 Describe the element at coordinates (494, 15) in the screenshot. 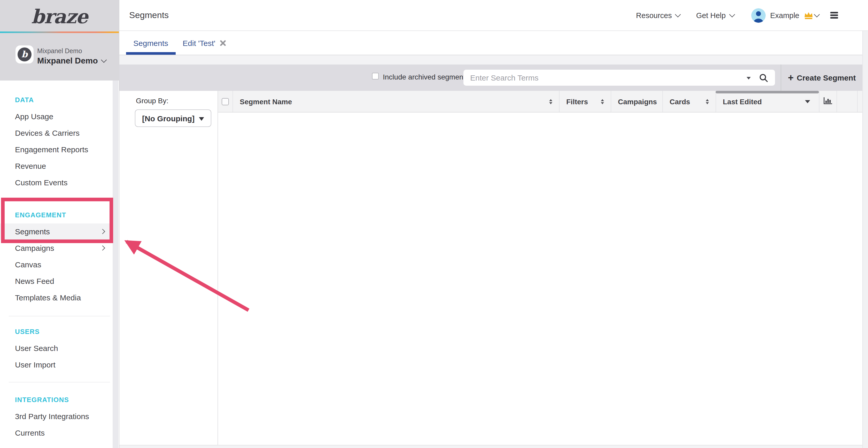

I see `topbar: Segments Resources Get Help Example` at that location.